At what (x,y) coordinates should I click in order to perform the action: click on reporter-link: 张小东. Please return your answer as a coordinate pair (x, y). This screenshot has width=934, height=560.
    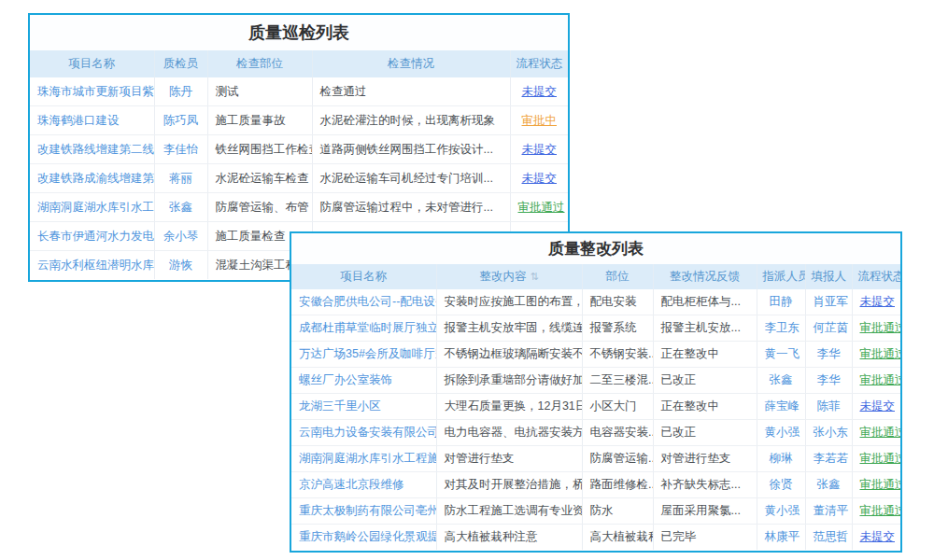
    Looking at the image, I should click on (831, 432).